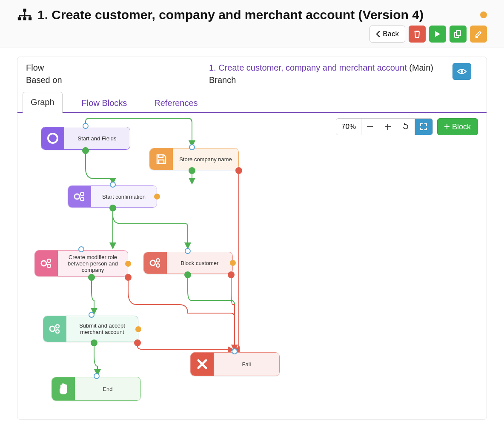 The height and width of the screenshot is (422, 504). I want to click on zoom-control: 70%, so click(384, 127).